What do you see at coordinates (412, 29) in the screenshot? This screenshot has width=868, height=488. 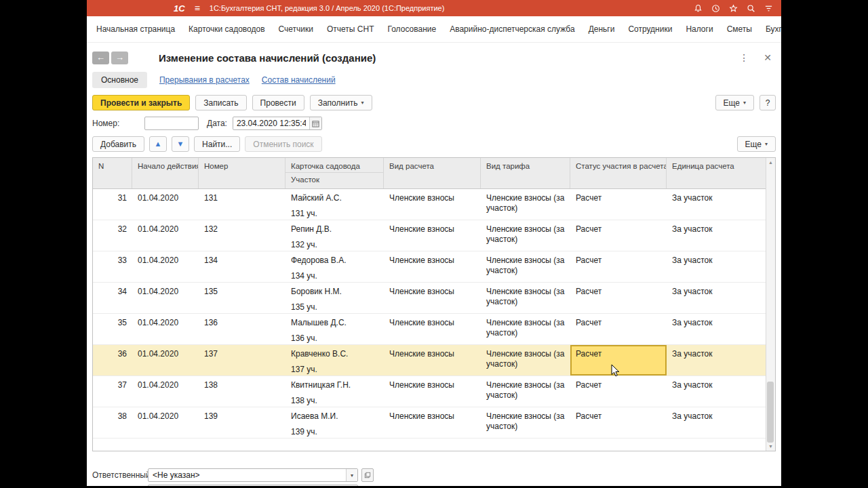 I see `menubar-item: Голосование` at bounding box center [412, 29].